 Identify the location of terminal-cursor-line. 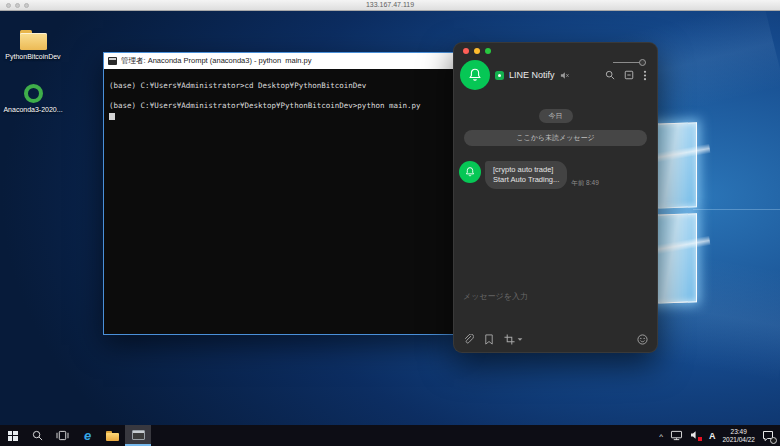
(280, 117).